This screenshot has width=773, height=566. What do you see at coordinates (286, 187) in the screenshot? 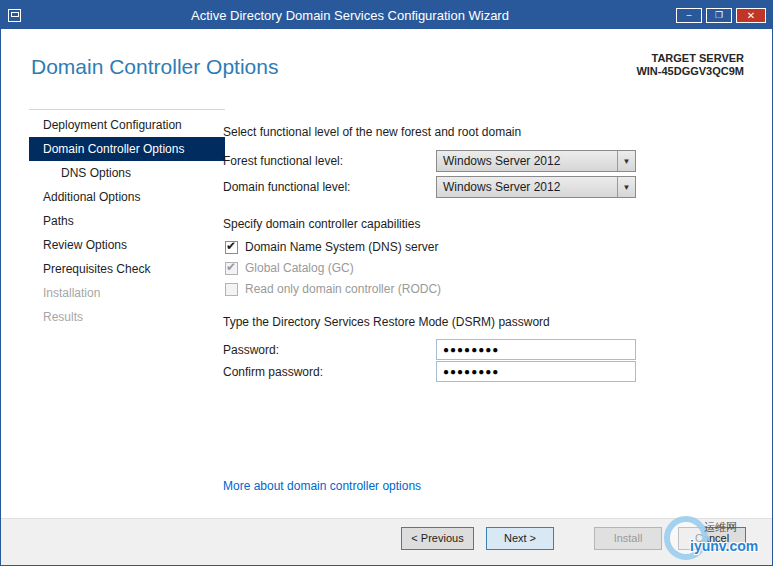
I see `domain-functional-level-label: Domain functional level:` at bounding box center [286, 187].